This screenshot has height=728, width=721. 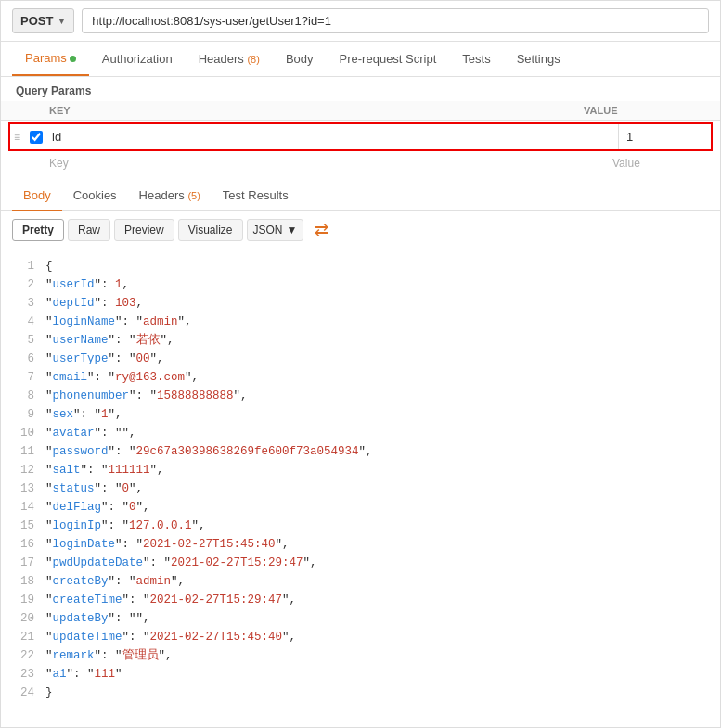 I want to click on line-content: "sex": "1",, so click(x=84, y=415).